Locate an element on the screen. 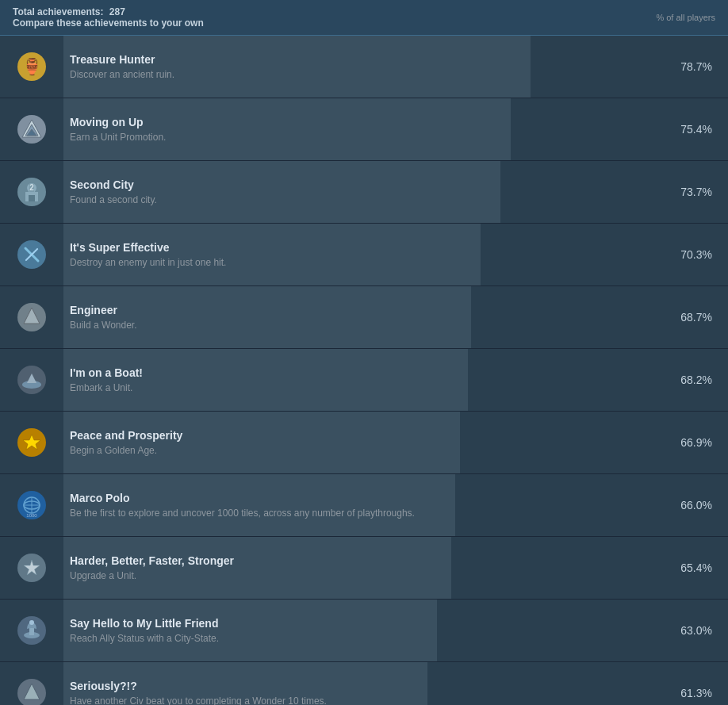 Image resolution: width=728 pixels, height=705 pixels. compare-text: Compare these achievements to your own is located at coordinates (108, 23).